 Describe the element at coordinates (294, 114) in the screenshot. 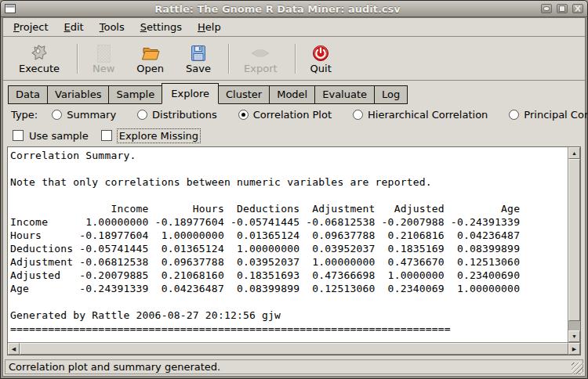

I see `type-row: Type: SummaryDistributionsCorrelation Pl…` at that location.